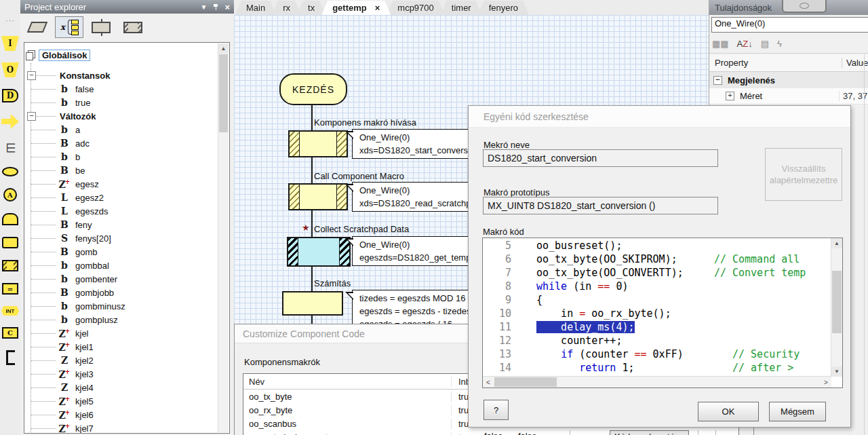 The height and width of the screenshot is (435, 868). I want to click on tree-item-gombjobb: Bgombjobb, so click(121, 292).